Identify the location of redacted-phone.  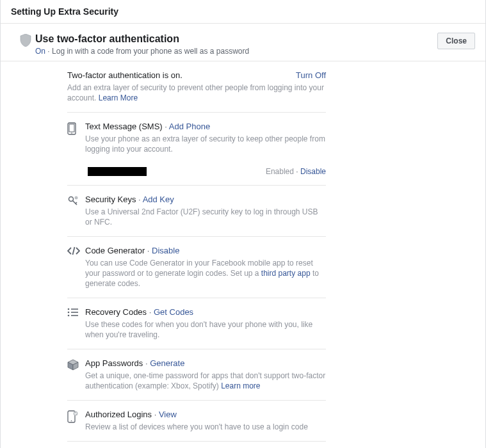
(117, 172).